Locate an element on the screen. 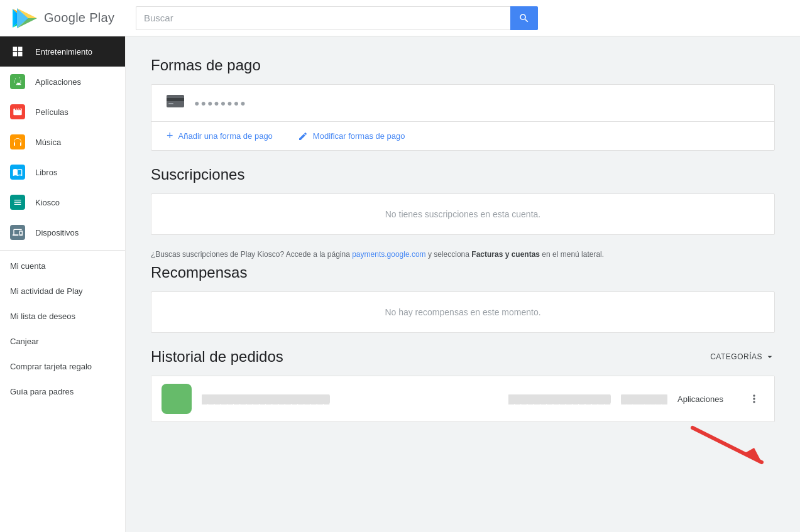 This screenshot has height=532, width=800. order-category: Aplicaciones is located at coordinates (706, 399).